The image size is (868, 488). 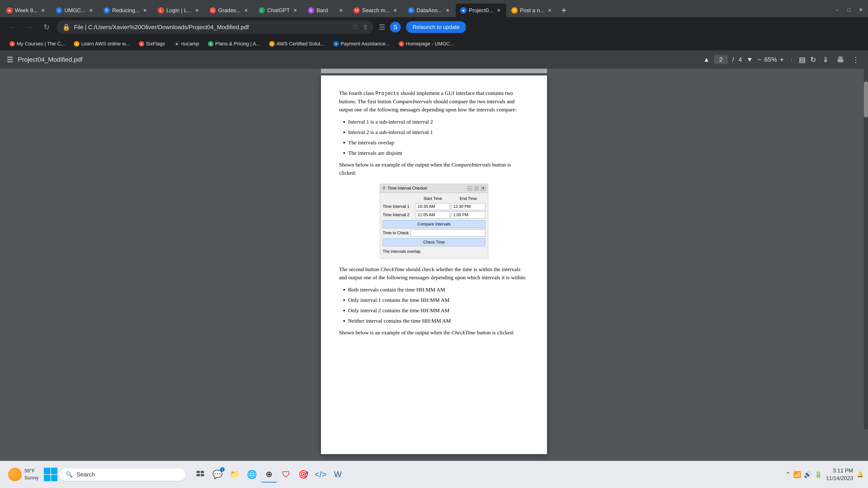 I want to click on bookmark-item-4: ● Plans & Pricing | A..., so click(x=234, y=44).